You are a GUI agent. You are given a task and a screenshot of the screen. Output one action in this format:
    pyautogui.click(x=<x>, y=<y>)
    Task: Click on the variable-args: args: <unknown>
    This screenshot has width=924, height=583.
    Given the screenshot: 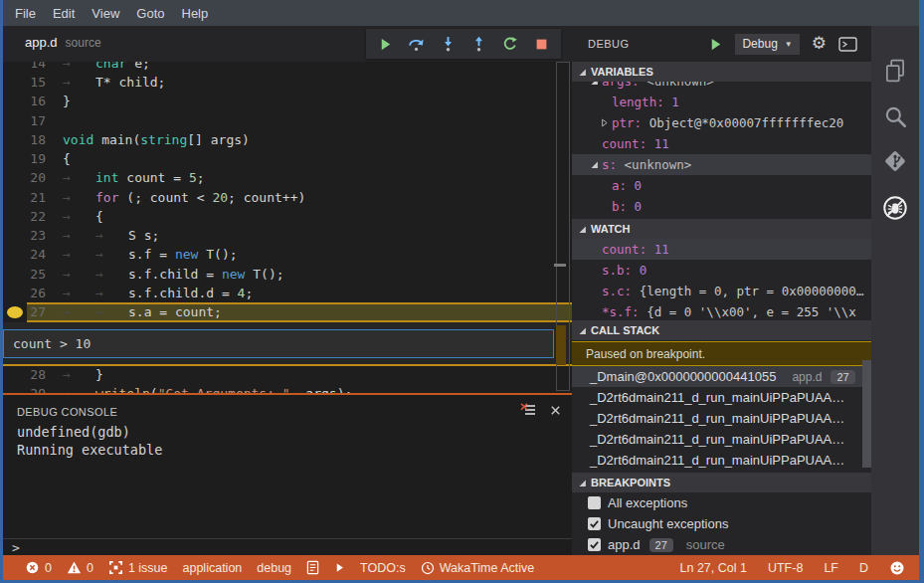 What is the action you would take?
    pyautogui.click(x=722, y=87)
    